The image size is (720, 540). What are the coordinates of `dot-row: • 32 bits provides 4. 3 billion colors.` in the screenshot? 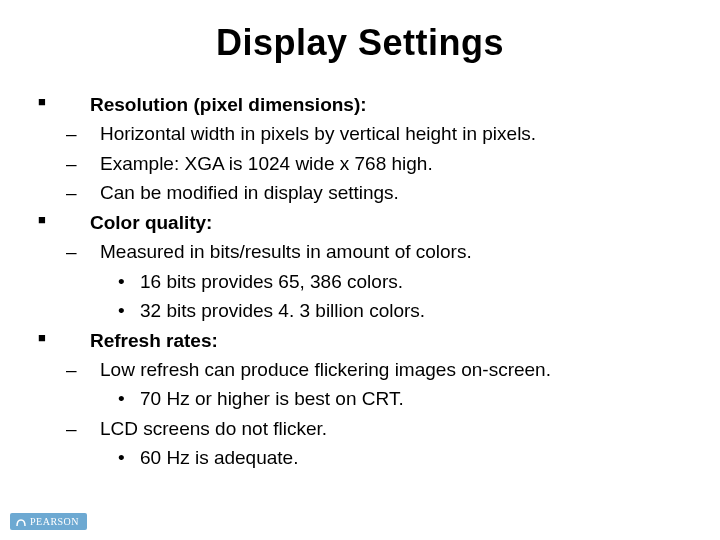 It's located at (360, 310).